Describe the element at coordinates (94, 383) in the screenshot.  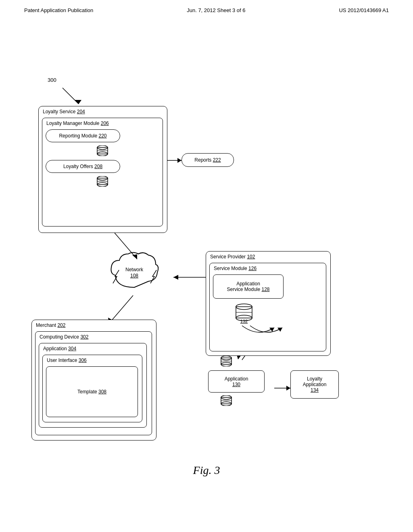
I see `computing-device-box: Computing Device 302 Application 304 Use…` at that location.